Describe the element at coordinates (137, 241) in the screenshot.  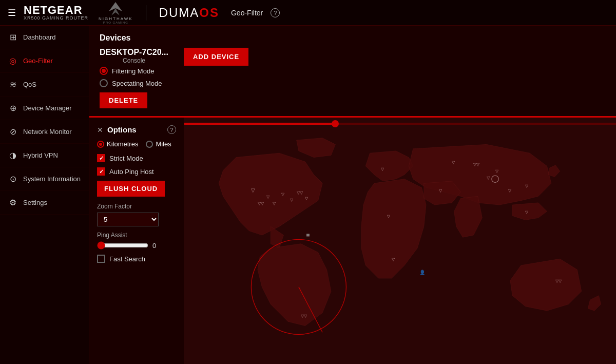
I see `options-panel: ✕ Options ? Kilometres Miles` at that location.